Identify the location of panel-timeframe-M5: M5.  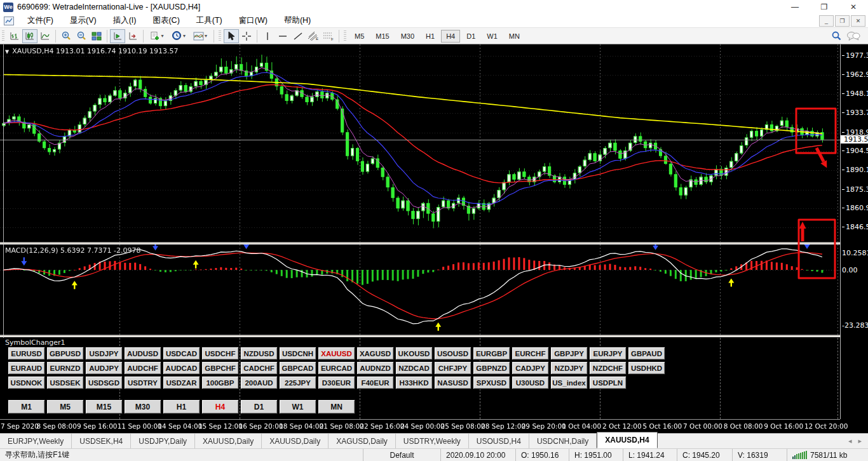
(65, 406).